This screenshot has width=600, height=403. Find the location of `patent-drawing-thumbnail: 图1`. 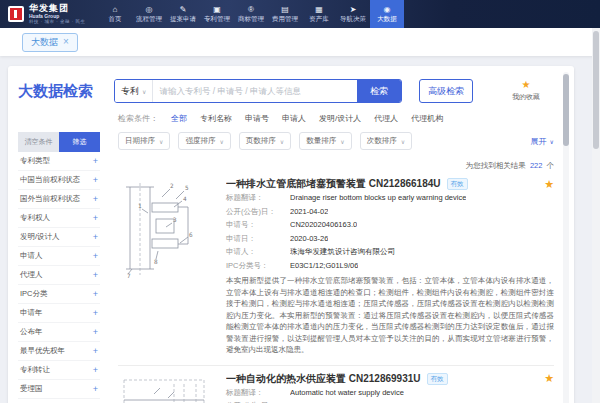

patent-drawing-thumbnail: 图1 is located at coordinates (164, 388).